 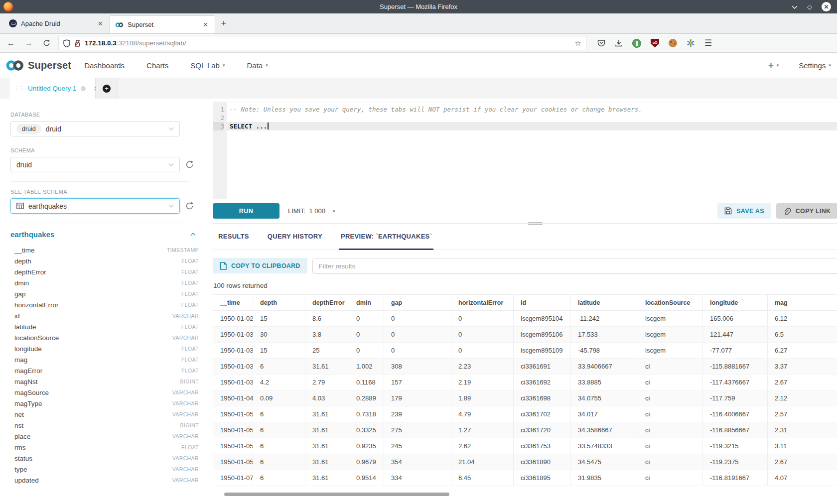 I want to click on column-row: place VARCHAR, so click(x=105, y=436).